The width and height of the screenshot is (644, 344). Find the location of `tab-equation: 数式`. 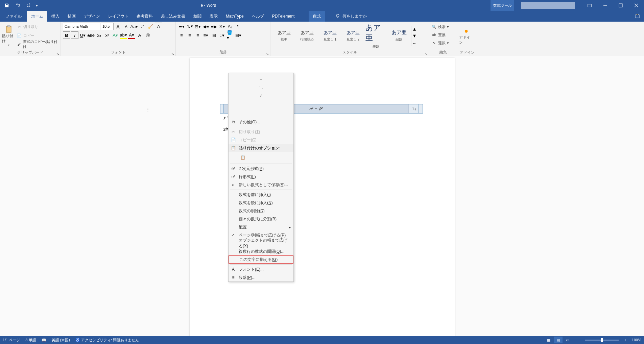

tab-equation: 数式 is located at coordinates (317, 16).